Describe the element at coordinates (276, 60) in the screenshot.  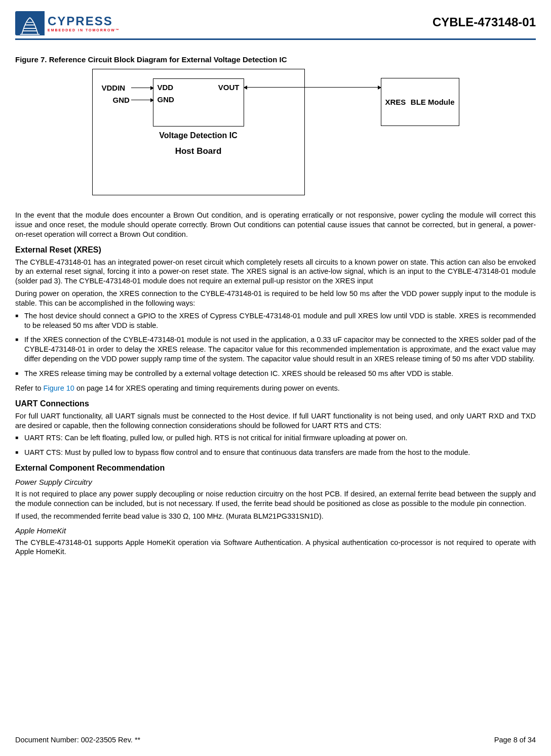
I see `figure-caption: Figure 7. Reference Circuit Block Diagra…` at that location.